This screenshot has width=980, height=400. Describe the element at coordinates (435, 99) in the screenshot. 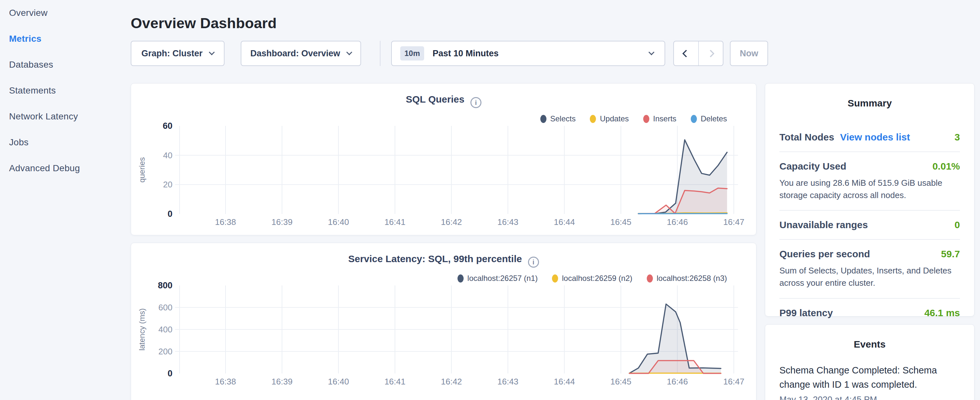

I see `chart-title: SQL Queries` at that location.